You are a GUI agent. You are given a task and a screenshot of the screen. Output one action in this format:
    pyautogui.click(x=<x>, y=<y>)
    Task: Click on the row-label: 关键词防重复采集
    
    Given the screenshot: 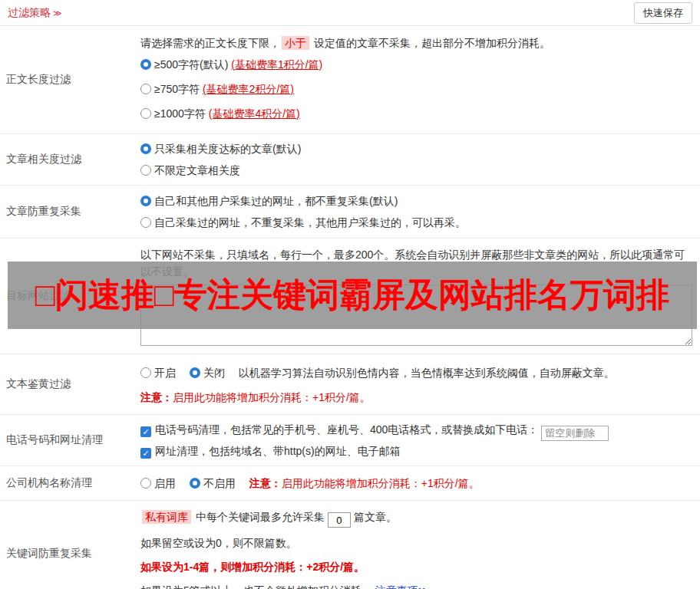 What is the action you would take?
    pyautogui.click(x=68, y=545)
    